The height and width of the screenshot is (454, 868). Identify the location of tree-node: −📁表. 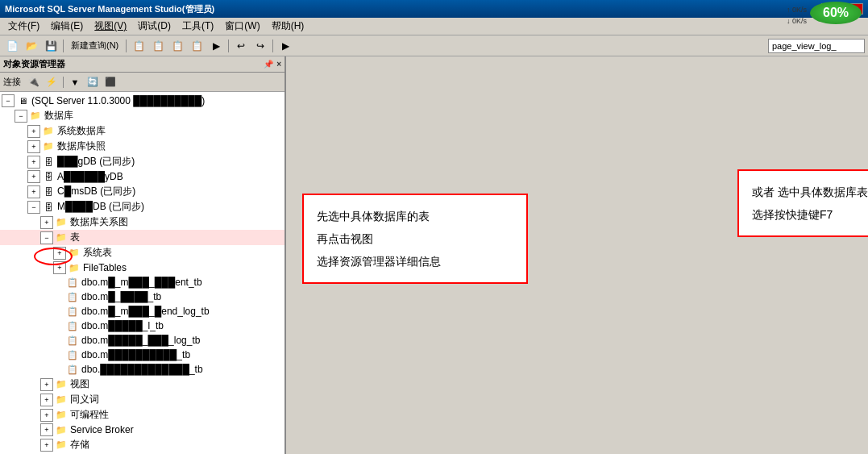
(142, 237).